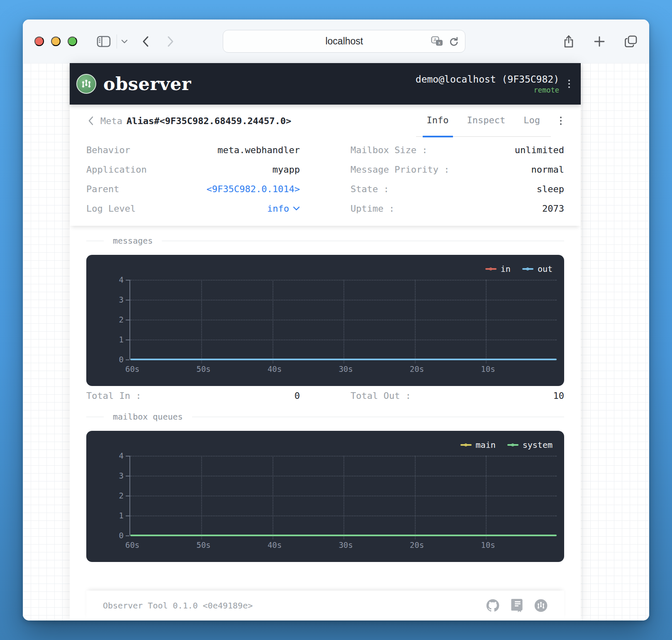 The height and width of the screenshot is (640, 672). I want to click on share-button, so click(569, 42).